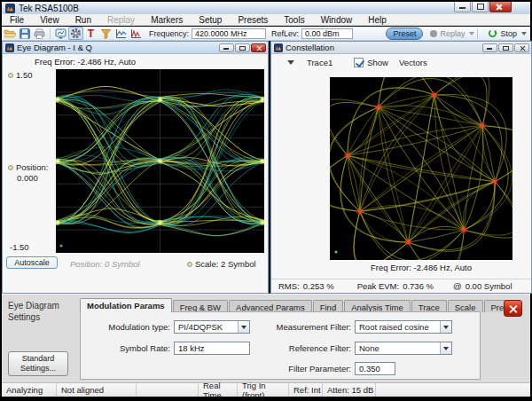  What do you see at coordinates (481, 7) in the screenshot?
I see `maximize-button` at bounding box center [481, 7].